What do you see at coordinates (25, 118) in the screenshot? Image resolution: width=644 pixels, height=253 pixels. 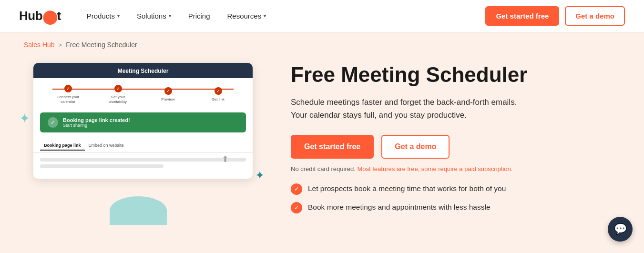 I see `star-left-icon: ✦` at bounding box center [25, 118].